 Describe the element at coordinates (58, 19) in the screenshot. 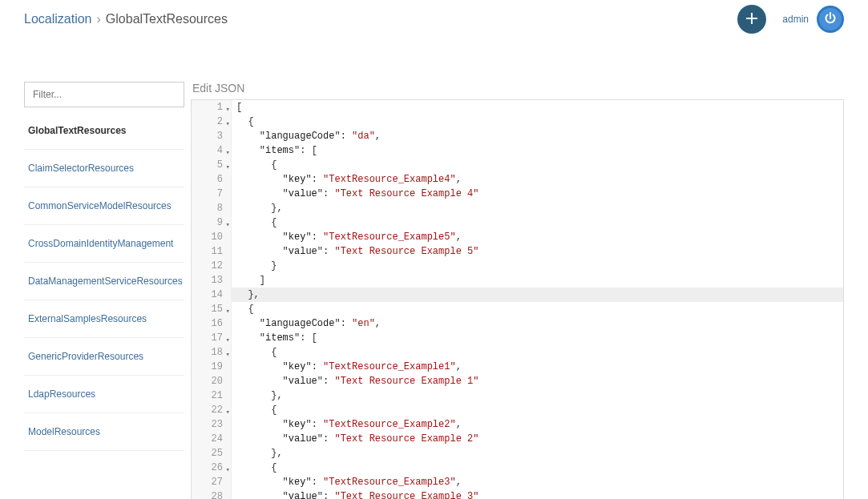

I see `breadcrumb-parent-link: Localization` at that location.